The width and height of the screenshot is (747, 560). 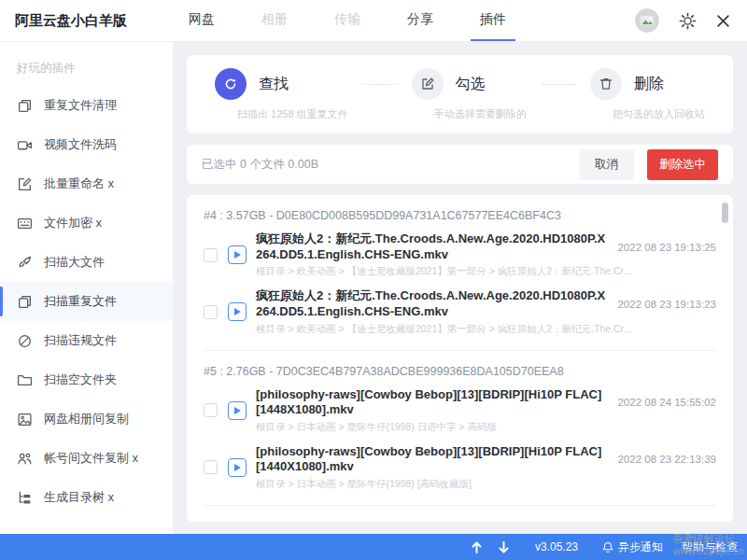 What do you see at coordinates (504, 547) in the screenshot?
I see `download-arrow-icon` at bounding box center [504, 547].